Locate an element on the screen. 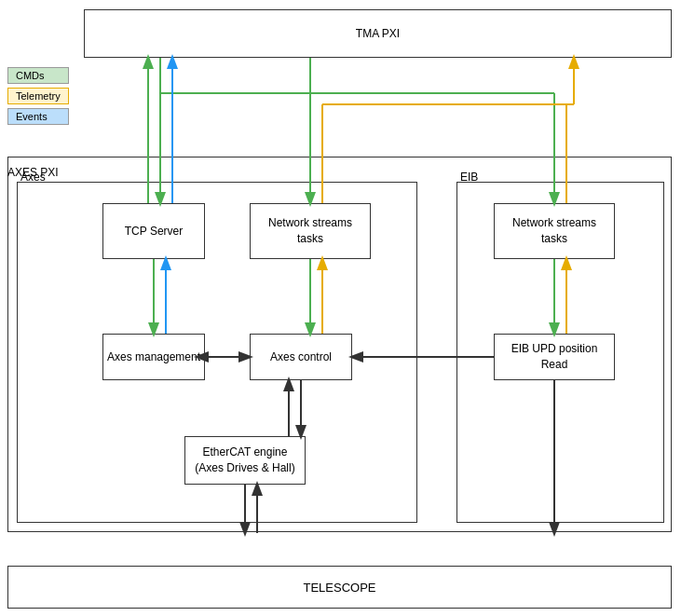 This screenshot has width=681, height=616. telescope-box: TELESCOPE is located at coordinates (339, 587).